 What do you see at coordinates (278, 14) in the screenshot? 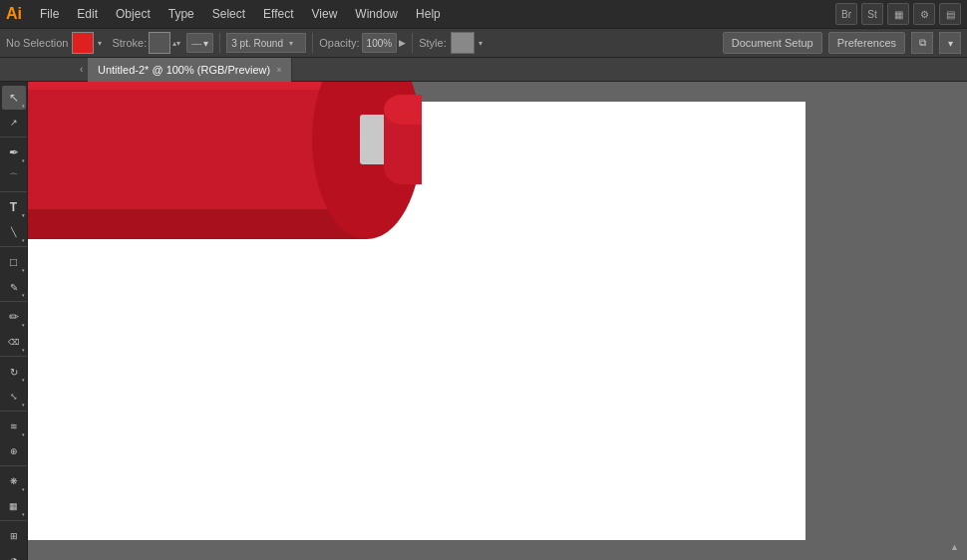
I see `menu-effect: Effect` at bounding box center [278, 14].